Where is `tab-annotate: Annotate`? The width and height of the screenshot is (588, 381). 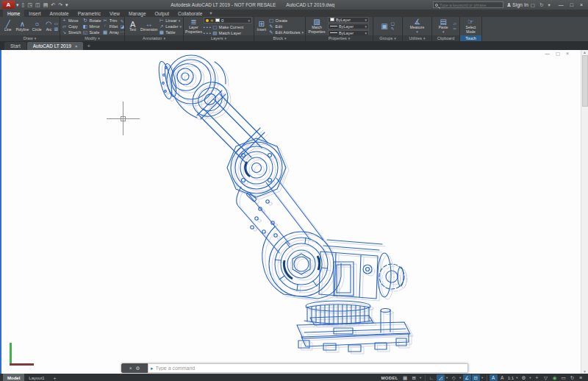 tab-annotate: Annotate is located at coordinates (60, 13).